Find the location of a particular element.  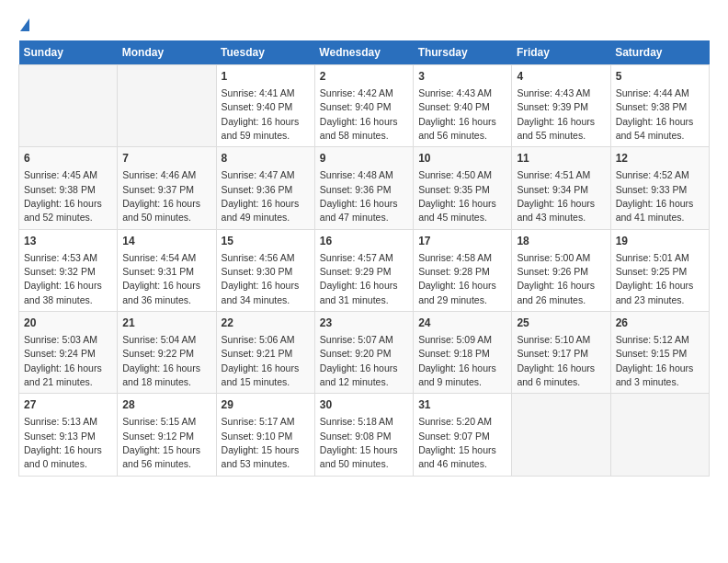

day-info: Sunrise: 4:42 AM Sunset: 9:40 PM Dayligh… is located at coordinates (358, 114).